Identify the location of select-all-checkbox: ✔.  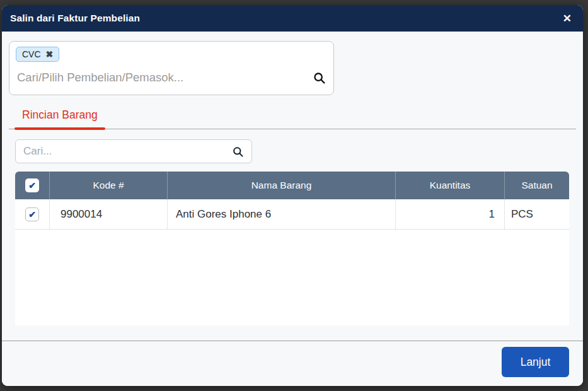
(32, 185).